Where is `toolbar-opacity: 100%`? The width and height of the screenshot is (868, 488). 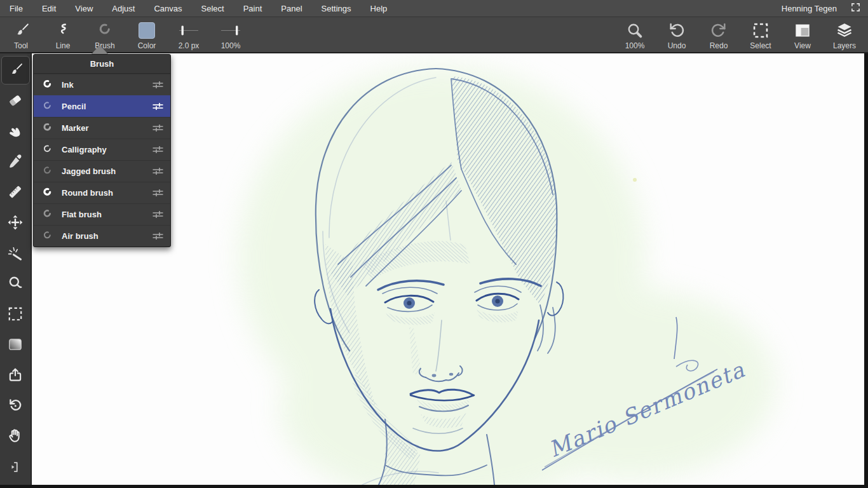
toolbar-opacity: 100% is located at coordinates (231, 34).